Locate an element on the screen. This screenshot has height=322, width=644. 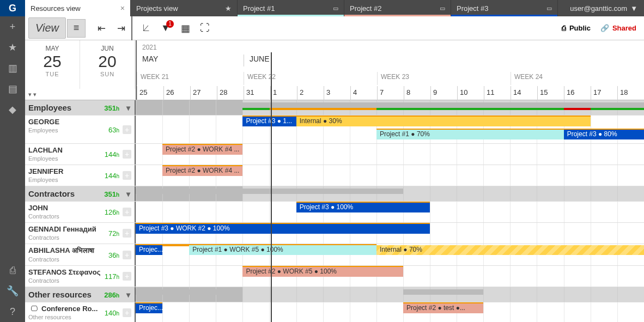
task-bar: Internal ● 30% is located at coordinates (443, 121).